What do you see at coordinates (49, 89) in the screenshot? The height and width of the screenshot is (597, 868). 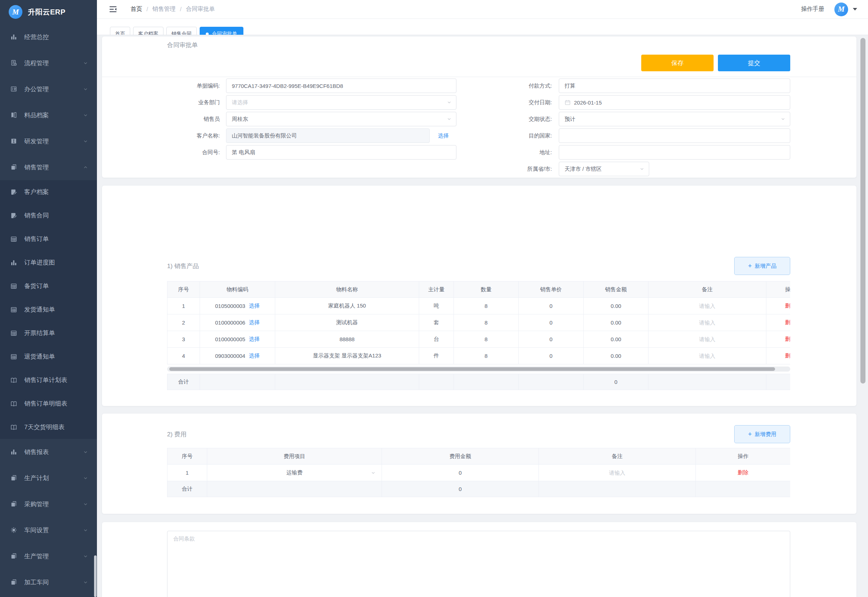 I see `sidebar-item-office-mgmt: 办公管理` at bounding box center [49, 89].